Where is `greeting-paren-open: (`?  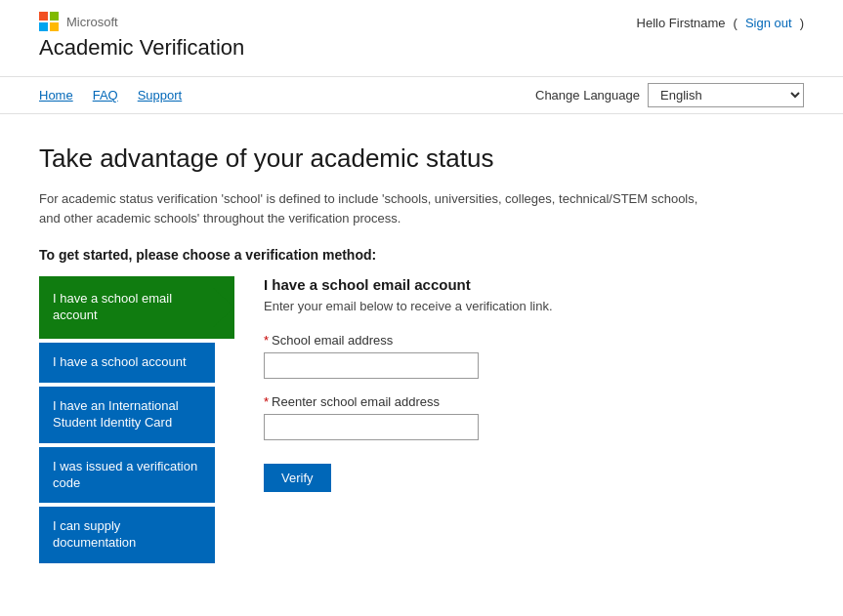
greeting-paren-open: ( is located at coordinates (736, 23).